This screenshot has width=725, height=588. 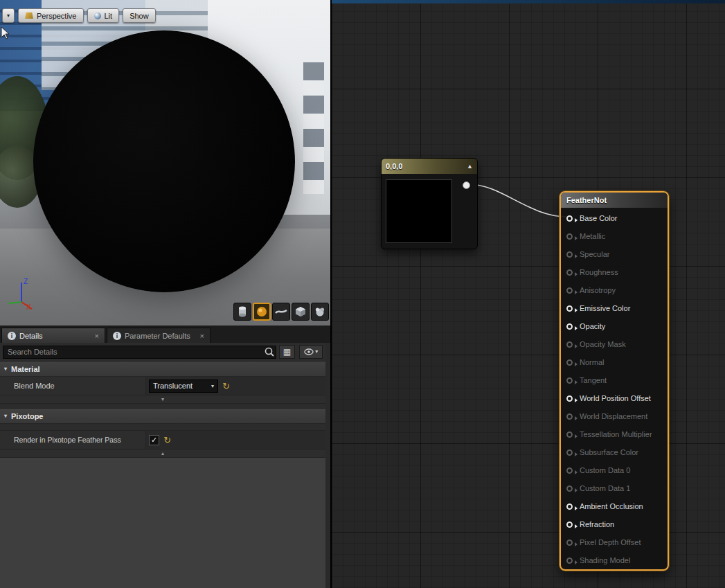 I want to click on eye-icon, so click(x=309, y=352).